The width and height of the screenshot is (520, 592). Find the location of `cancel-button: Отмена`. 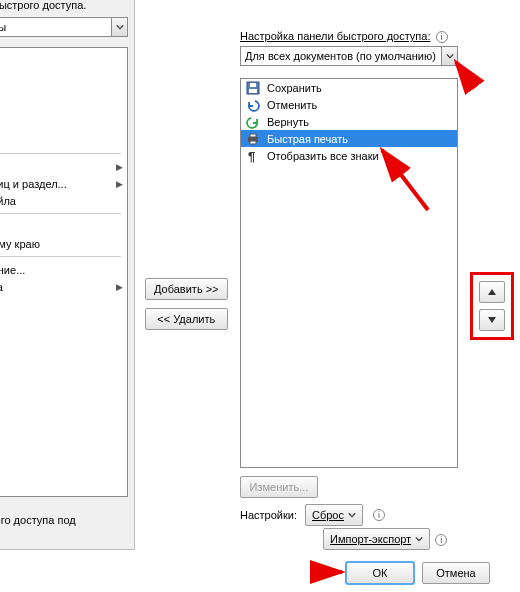

cancel-button: Отмена is located at coordinates (456, 573).